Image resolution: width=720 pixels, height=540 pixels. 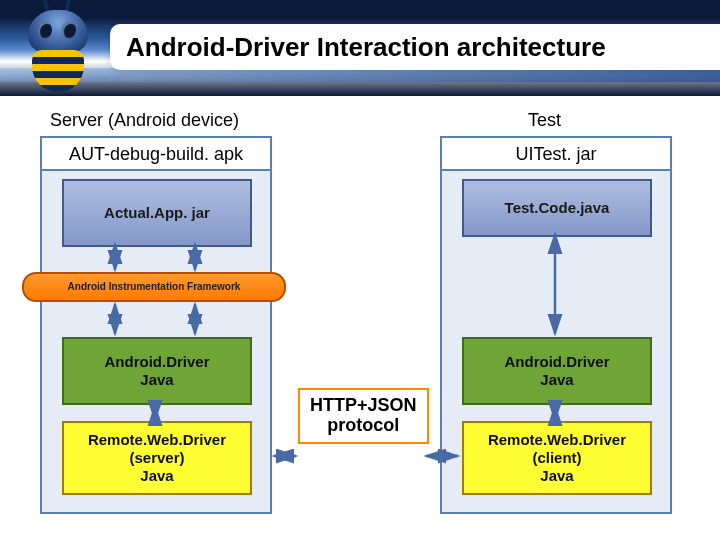 I want to click on test-column-label: Test, so click(x=544, y=120).